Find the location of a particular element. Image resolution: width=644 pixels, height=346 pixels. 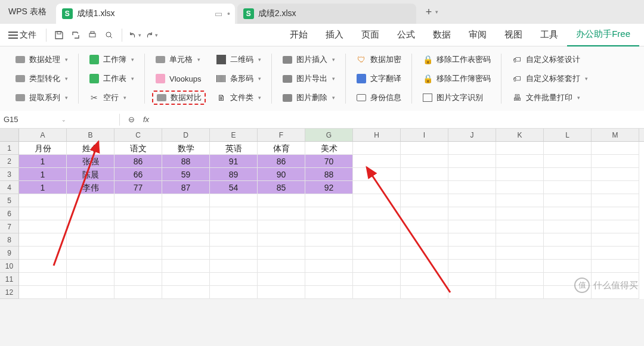

btn-insert-image: 图片插入▾ is located at coordinates (309, 60).